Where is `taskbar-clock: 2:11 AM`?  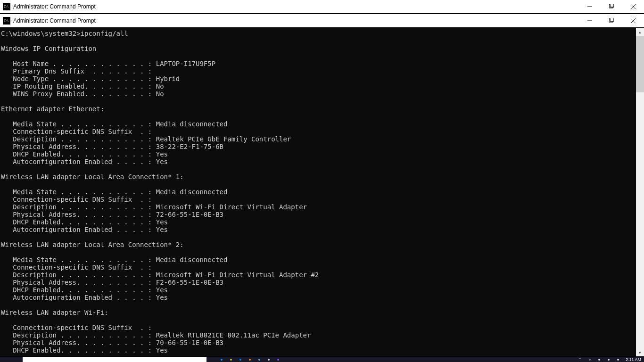
taskbar-clock: 2:11 AM is located at coordinates (634, 360).